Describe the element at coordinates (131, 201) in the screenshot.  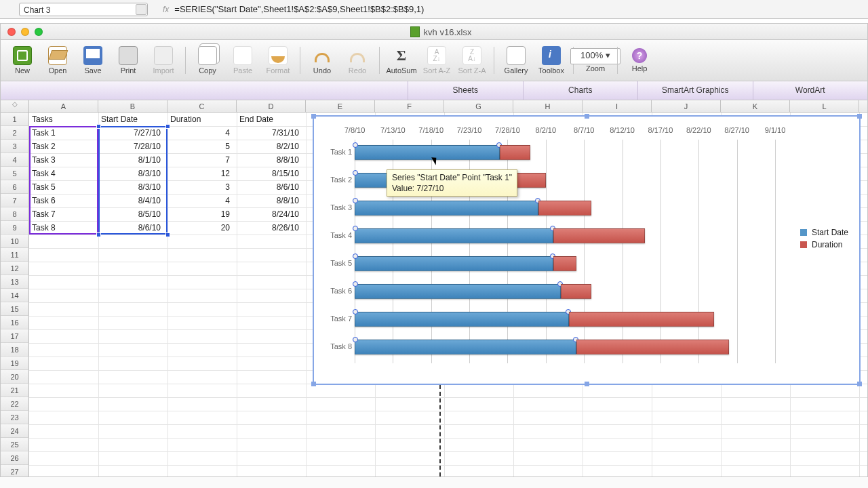
I see `cell: 8/4/10` at that location.